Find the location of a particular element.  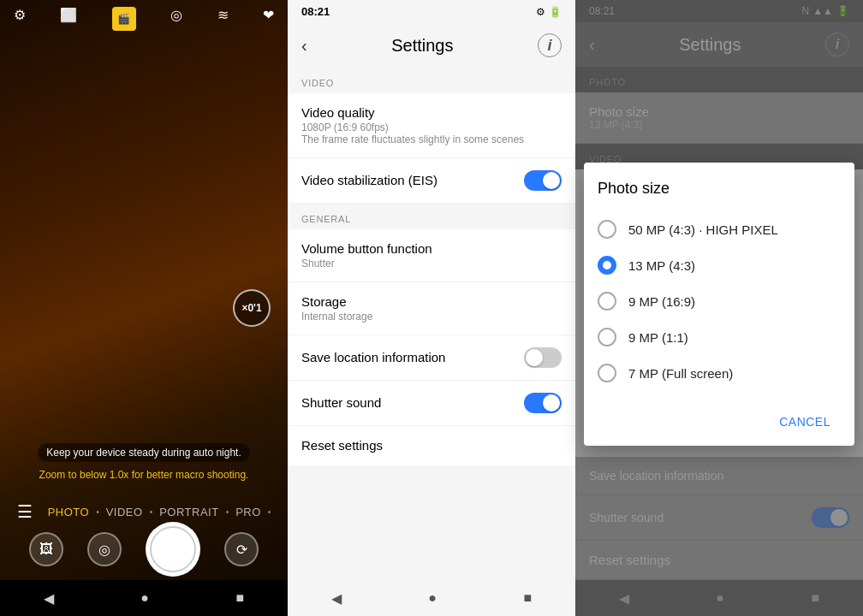

status-icons: ⚙ 🔋 is located at coordinates (549, 12).